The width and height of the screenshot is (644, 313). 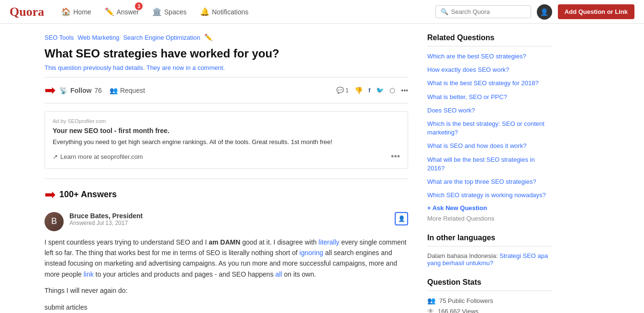 I want to click on breadcrumb-web-marketing: Web Marketing, so click(x=99, y=37).